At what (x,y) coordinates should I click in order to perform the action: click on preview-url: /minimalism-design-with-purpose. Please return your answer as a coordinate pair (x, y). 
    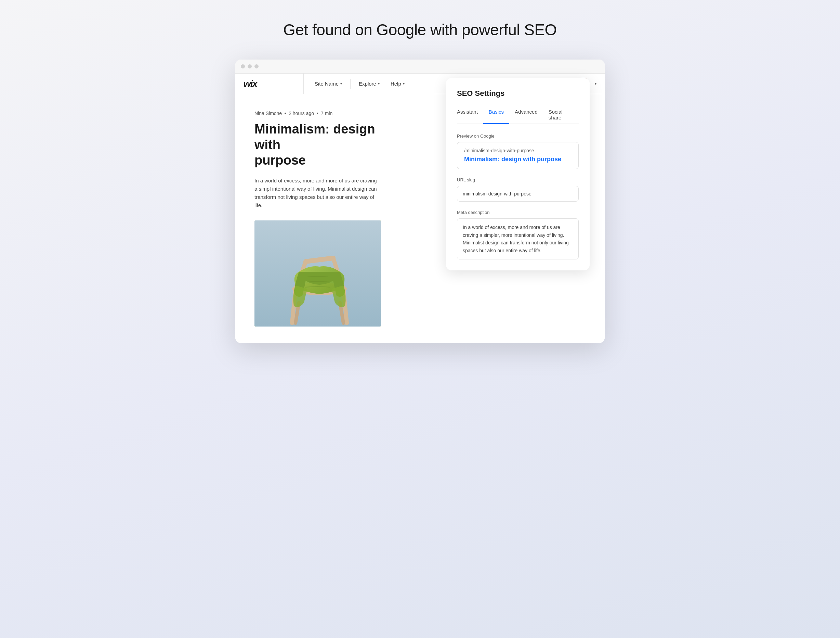
    Looking at the image, I should click on (518, 150).